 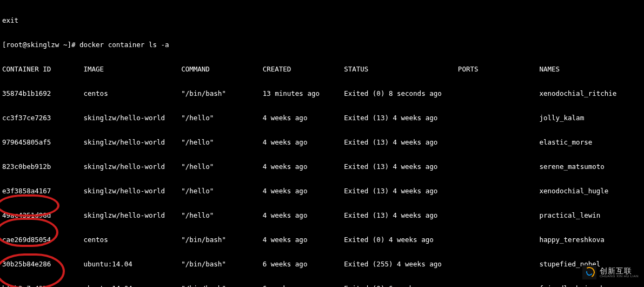 I want to click on watermark-text-cn: 创新互联, so click(x=619, y=271).